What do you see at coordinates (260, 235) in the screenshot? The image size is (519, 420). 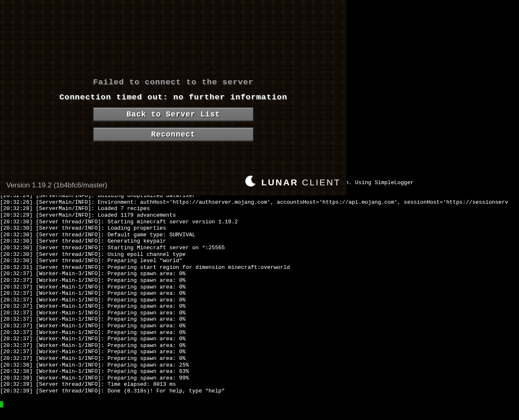 I see `console-line: [20:32:30] [Server thread/INFO]: Default…` at bounding box center [260, 235].